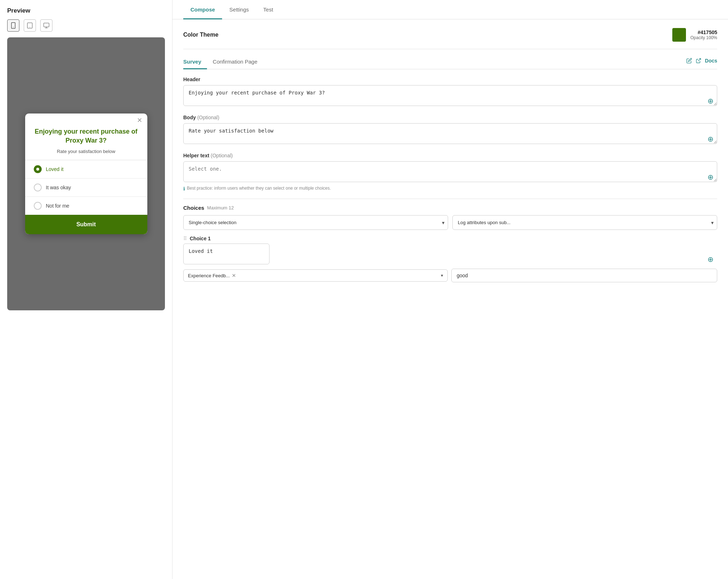  I want to click on choice-label-1: Loved it, so click(55, 169).